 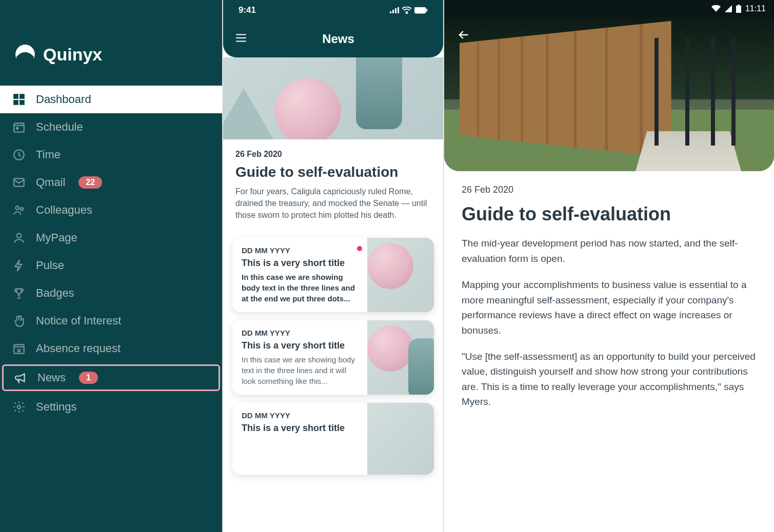 What do you see at coordinates (111, 210) in the screenshot?
I see `sidebar-item-colleagues: Colleagues` at bounding box center [111, 210].